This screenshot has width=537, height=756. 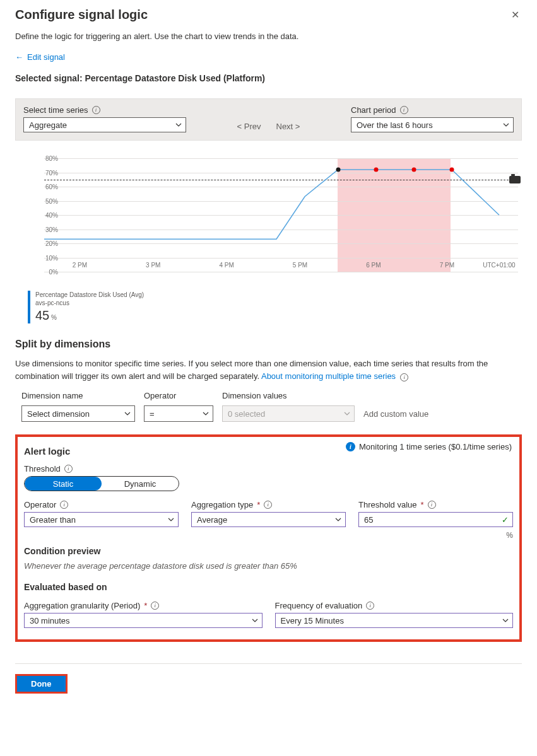 What do you see at coordinates (269, 78) in the screenshot?
I see `selected-signal-label: Selected signal: Percentage Datastore Di…` at bounding box center [269, 78].